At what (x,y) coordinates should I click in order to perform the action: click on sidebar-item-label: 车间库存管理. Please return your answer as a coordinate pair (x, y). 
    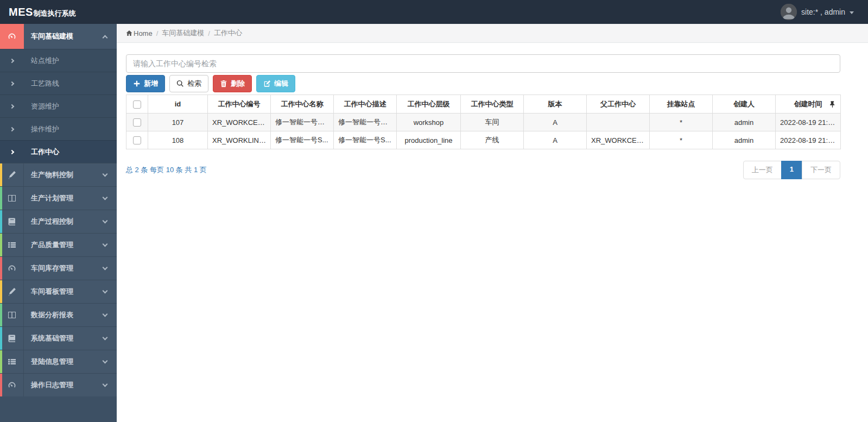
    Looking at the image, I should click on (52, 268).